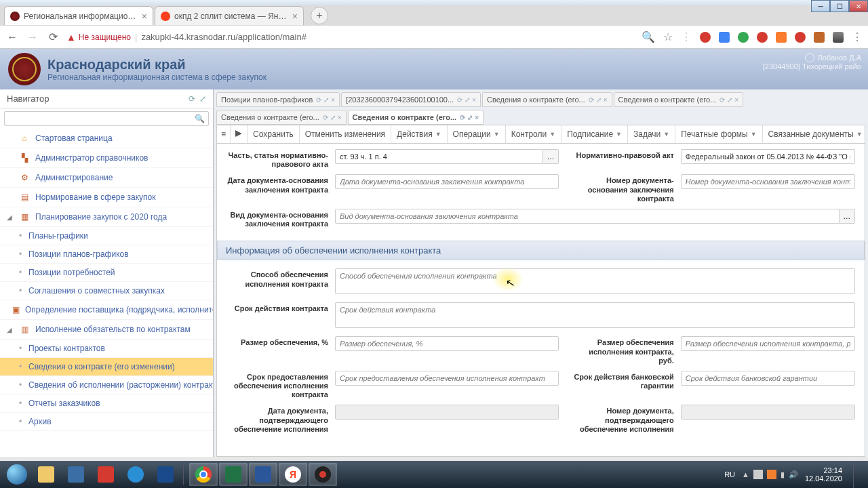  What do you see at coordinates (106, 291) in the screenshot?
I see `nav-joint-agreements: Соглашения о совместных закупках` at bounding box center [106, 291].